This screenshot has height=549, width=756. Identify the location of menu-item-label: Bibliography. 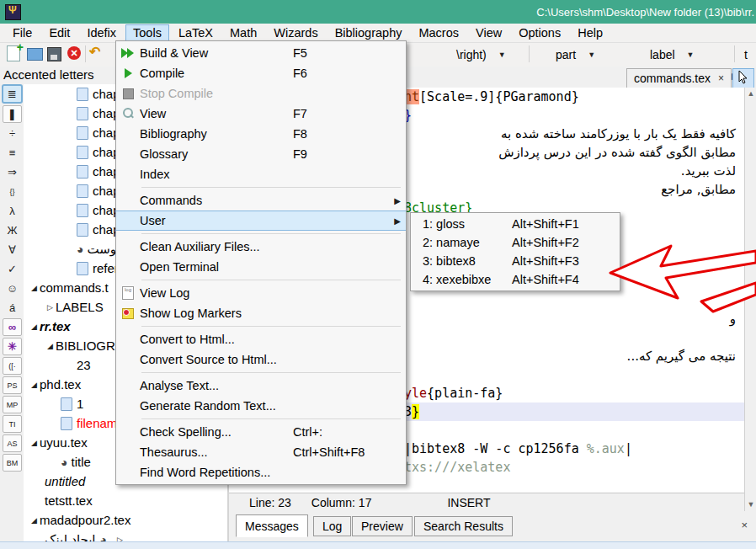
(216, 134).